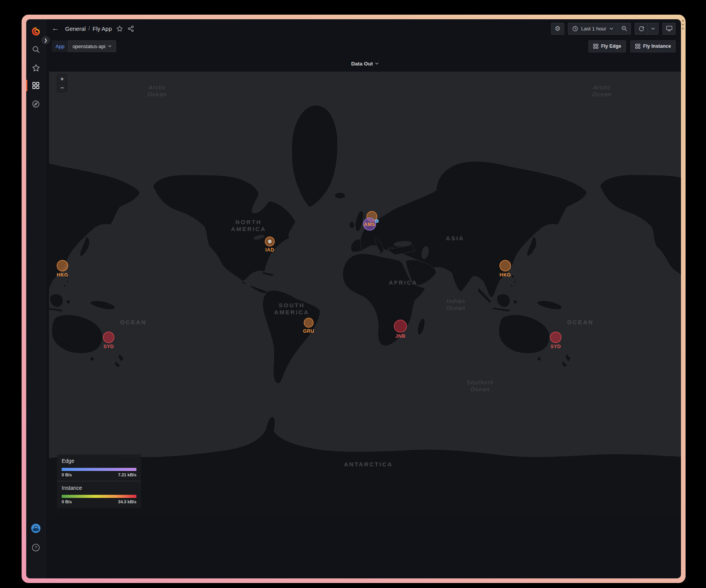  Describe the element at coordinates (641, 28) in the screenshot. I see `refresh-icon` at that location.